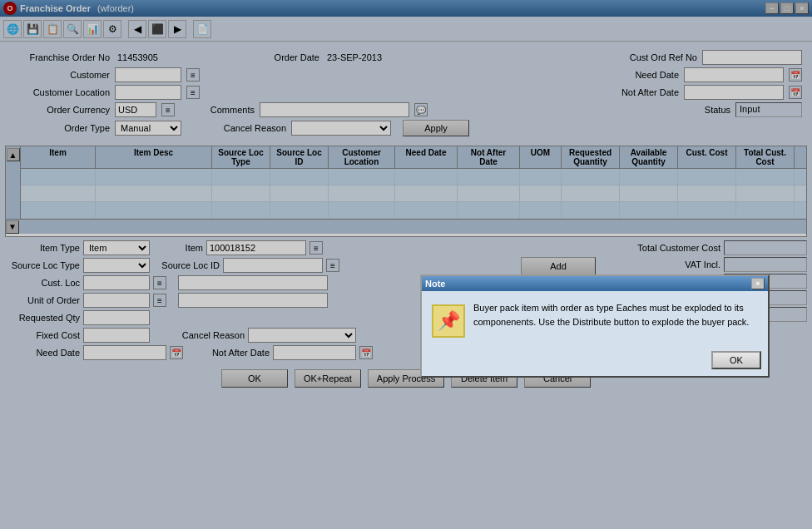  Describe the element at coordinates (758, 284) in the screenshot. I see `modal-close-button: ×` at that location.